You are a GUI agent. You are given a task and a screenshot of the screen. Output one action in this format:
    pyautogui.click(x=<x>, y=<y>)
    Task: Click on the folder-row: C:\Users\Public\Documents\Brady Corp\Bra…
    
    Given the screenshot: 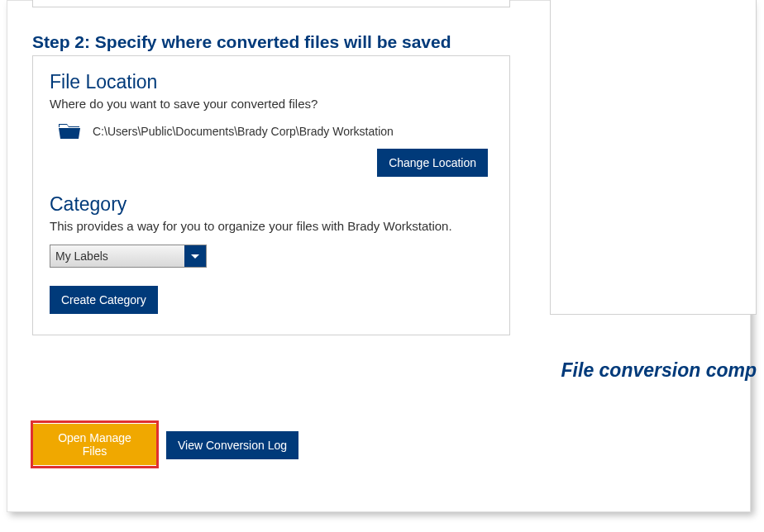 What is the action you would take?
    pyautogui.click(x=275, y=131)
    